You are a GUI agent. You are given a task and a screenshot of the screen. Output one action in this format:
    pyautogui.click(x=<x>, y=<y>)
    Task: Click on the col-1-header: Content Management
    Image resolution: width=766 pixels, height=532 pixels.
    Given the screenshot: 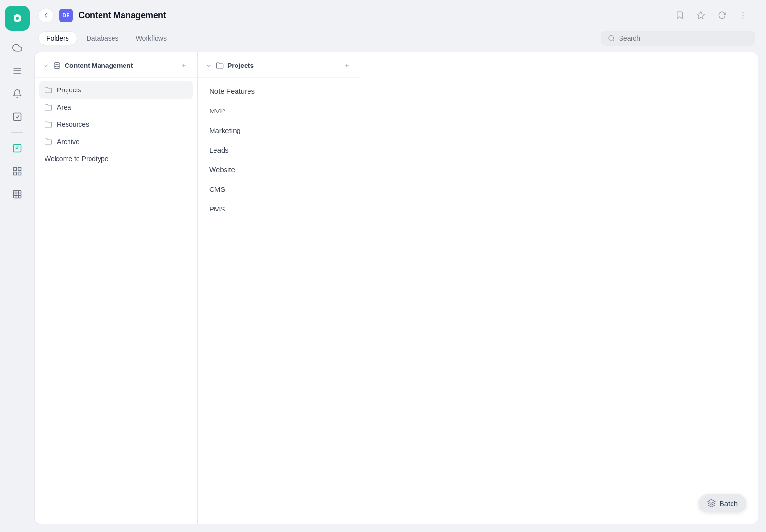 What is the action you would take?
    pyautogui.click(x=116, y=65)
    